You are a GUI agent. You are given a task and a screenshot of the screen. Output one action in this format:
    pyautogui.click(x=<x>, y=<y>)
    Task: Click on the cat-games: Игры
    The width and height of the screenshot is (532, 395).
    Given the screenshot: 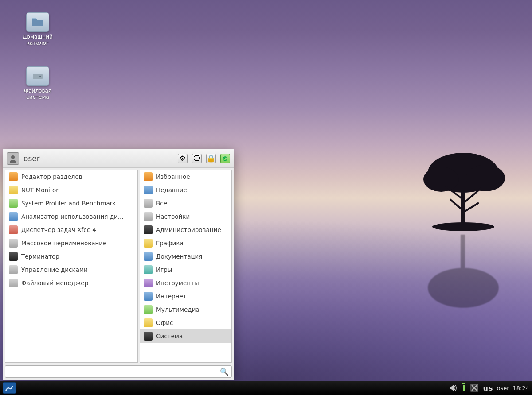 What is the action you would take?
    pyautogui.click(x=186, y=270)
    